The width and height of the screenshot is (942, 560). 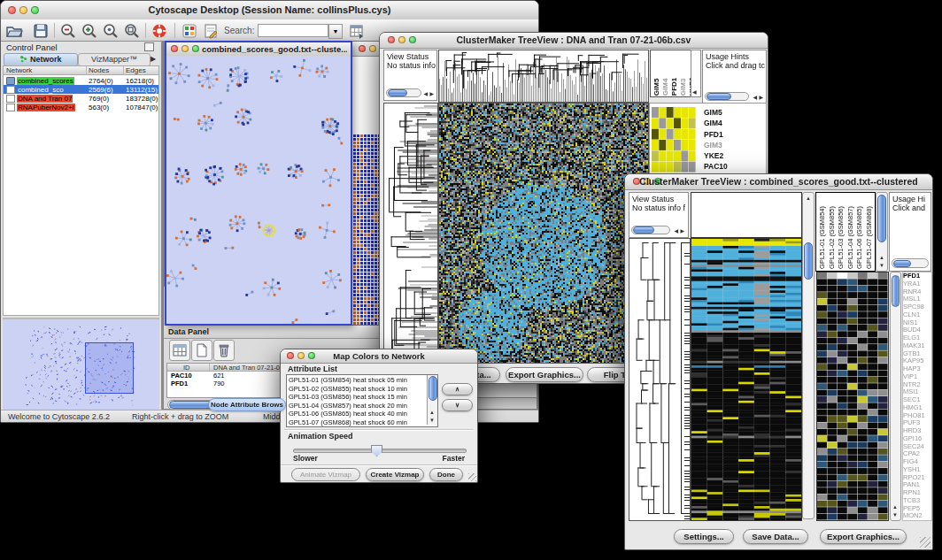 I want to click on annotation-icon, so click(x=211, y=31).